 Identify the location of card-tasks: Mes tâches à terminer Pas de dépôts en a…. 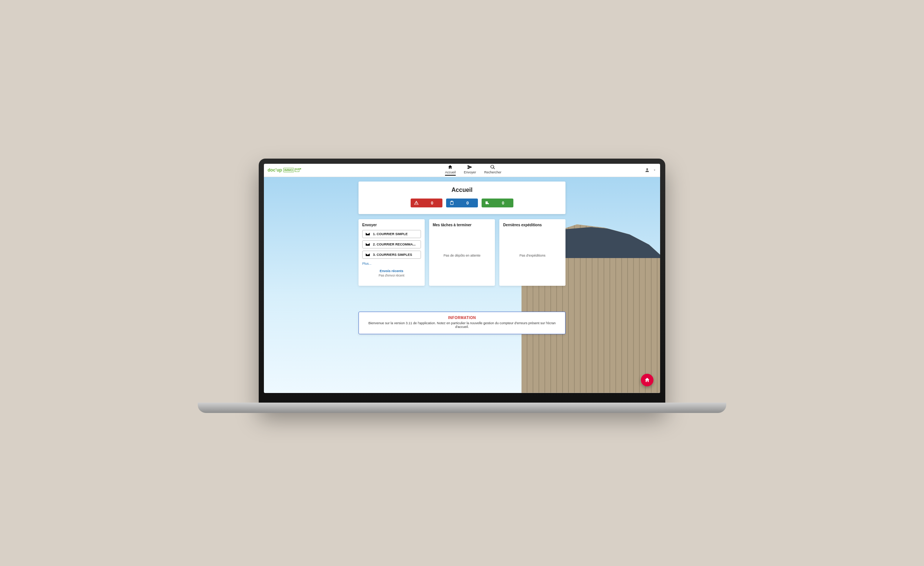
(462, 252).